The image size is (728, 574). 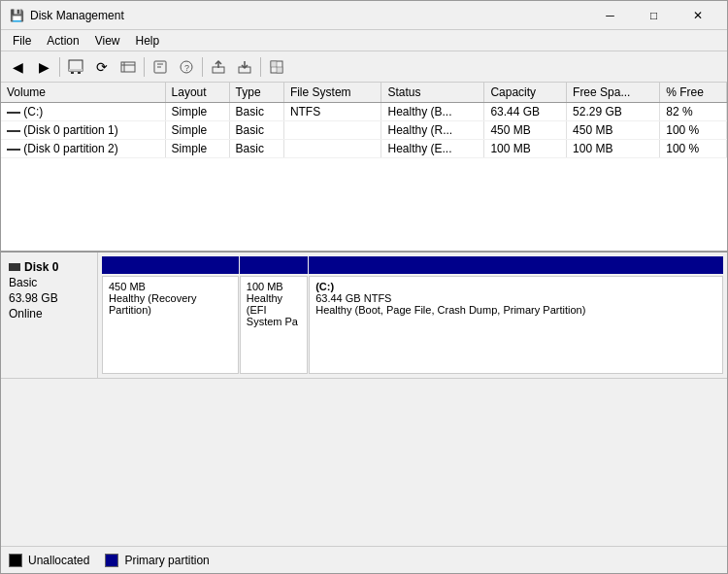 I want to click on menu-item-help: Help, so click(x=148, y=41).